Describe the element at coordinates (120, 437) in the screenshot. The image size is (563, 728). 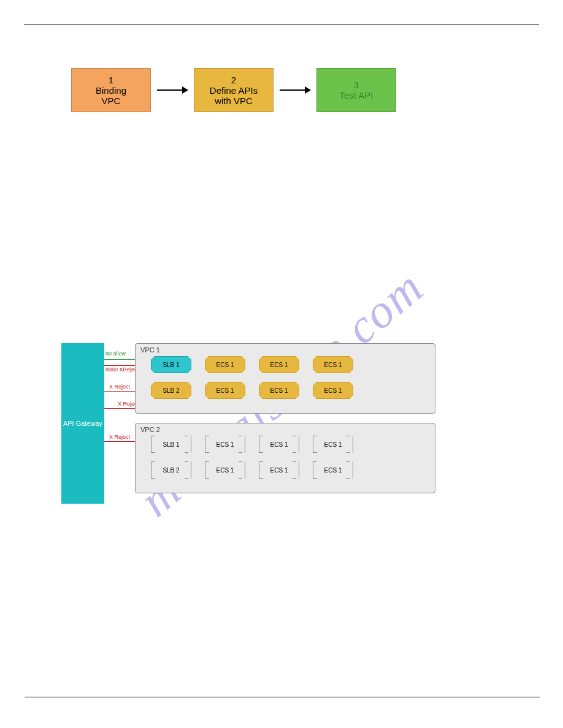
I see `conn-xreject-3: X Reject` at that location.